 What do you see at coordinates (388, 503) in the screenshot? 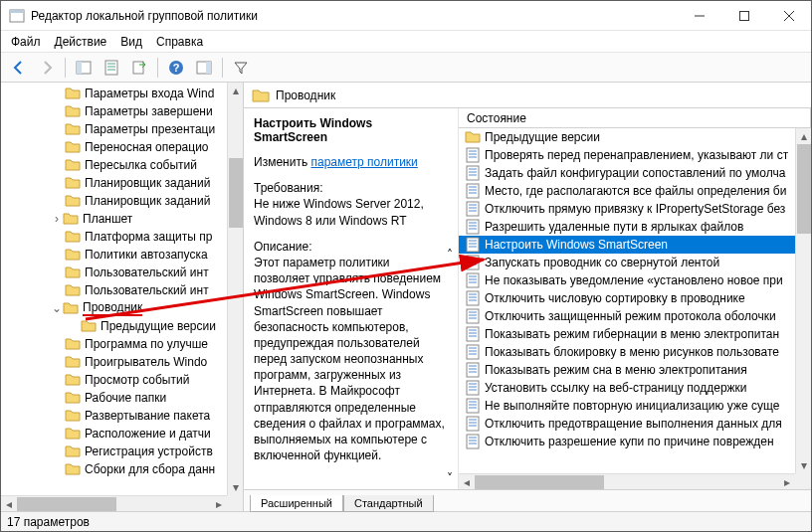
I see `tab-standard: Стандартный` at bounding box center [388, 503].